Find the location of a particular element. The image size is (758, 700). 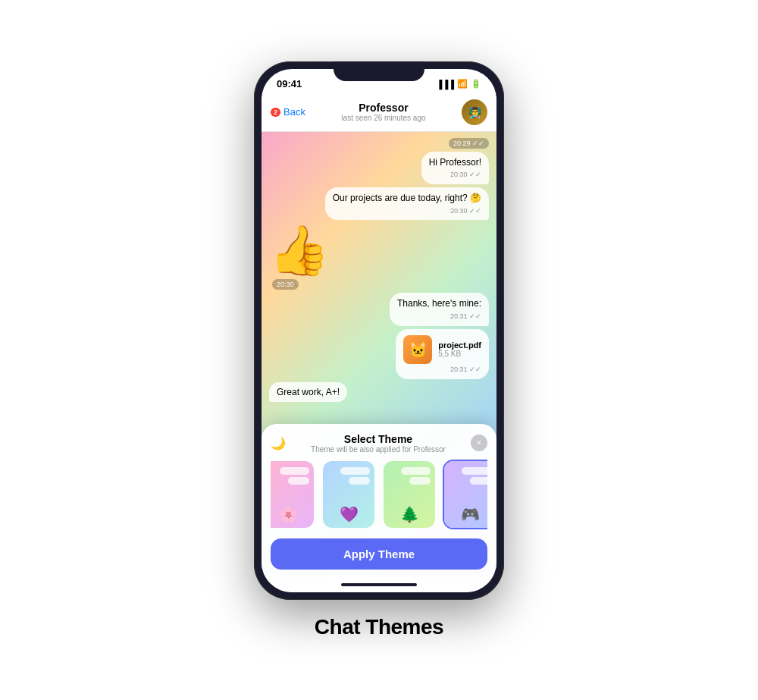

message-text: Great work, A+! is located at coordinates (308, 392).